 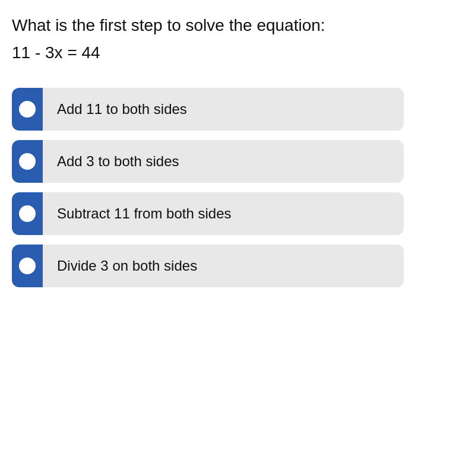 I want to click on option-item-c: Subtract 11 from both sides, so click(x=208, y=214).